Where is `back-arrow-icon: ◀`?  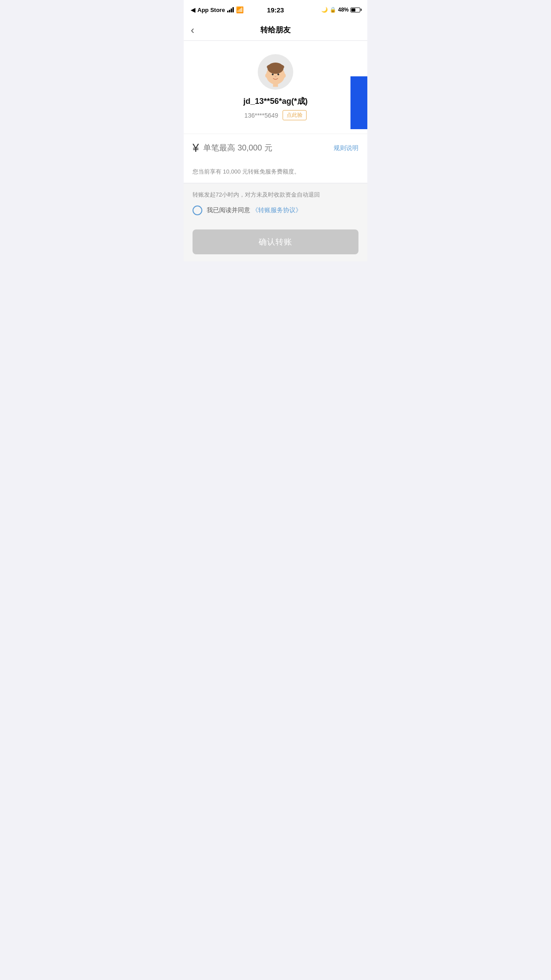 back-arrow-icon: ◀ is located at coordinates (193, 10).